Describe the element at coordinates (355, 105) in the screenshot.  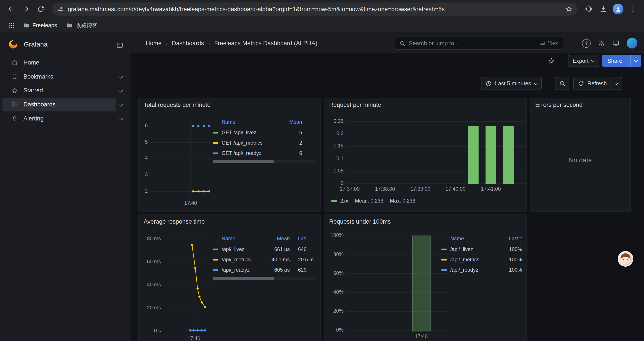
I see `panel-title: Request per minute` at that location.